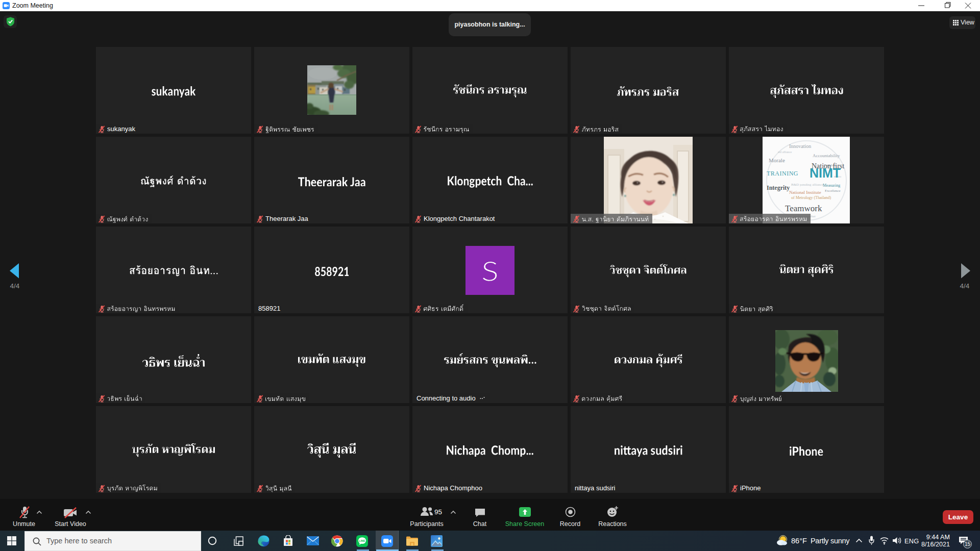  What do you see at coordinates (805, 192) in the screenshot?
I see `svg-text: National Institute` at bounding box center [805, 192].